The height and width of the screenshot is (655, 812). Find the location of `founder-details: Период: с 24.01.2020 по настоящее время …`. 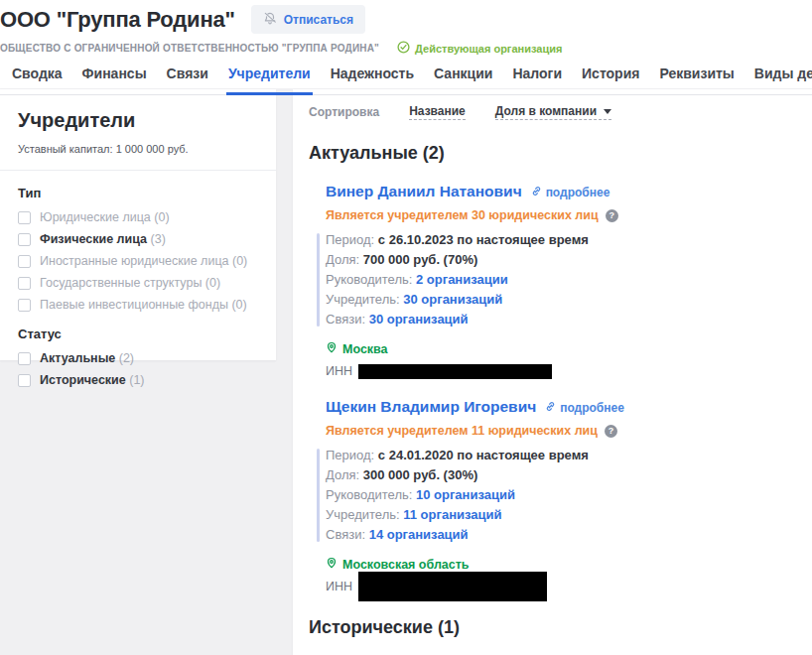

founder-details: Период: с 24.01.2020 по настоящее время … is located at coordinates (559, 495).